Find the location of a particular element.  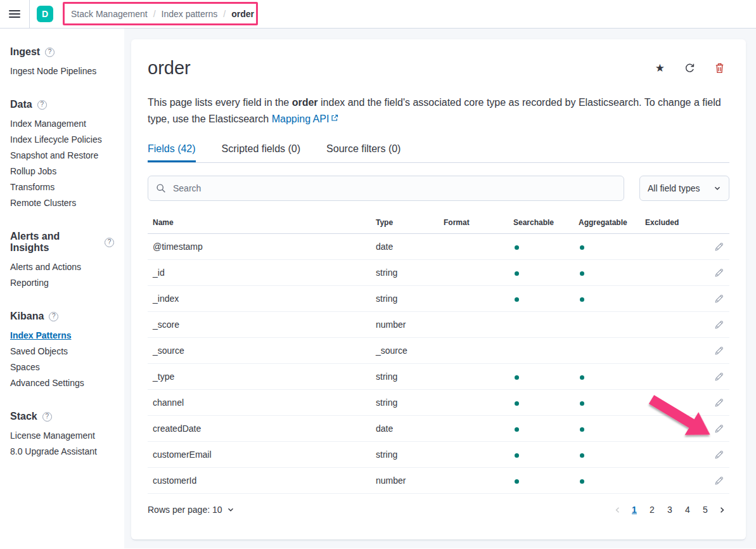

sidebar-item-alerts-and-actions: Alerts and Actions is located at coordinates (62, 268).